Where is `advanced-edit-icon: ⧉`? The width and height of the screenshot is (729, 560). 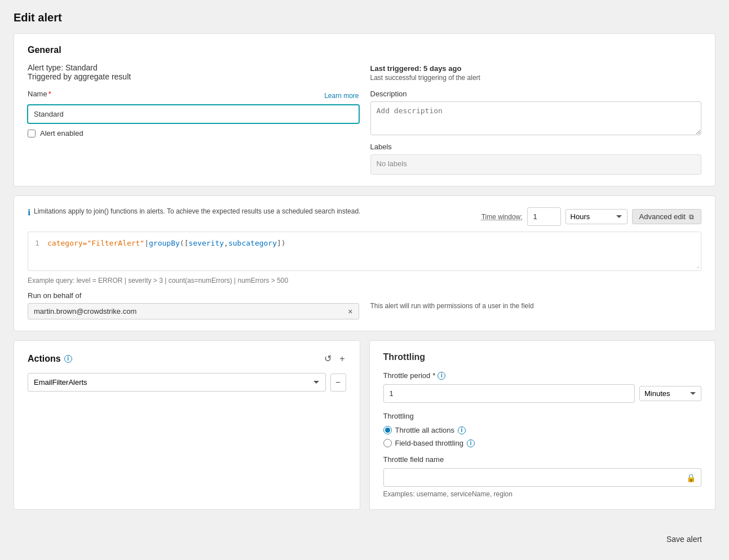
advanced-edit-icon: ⧉ is located at coordinates (691, 217).